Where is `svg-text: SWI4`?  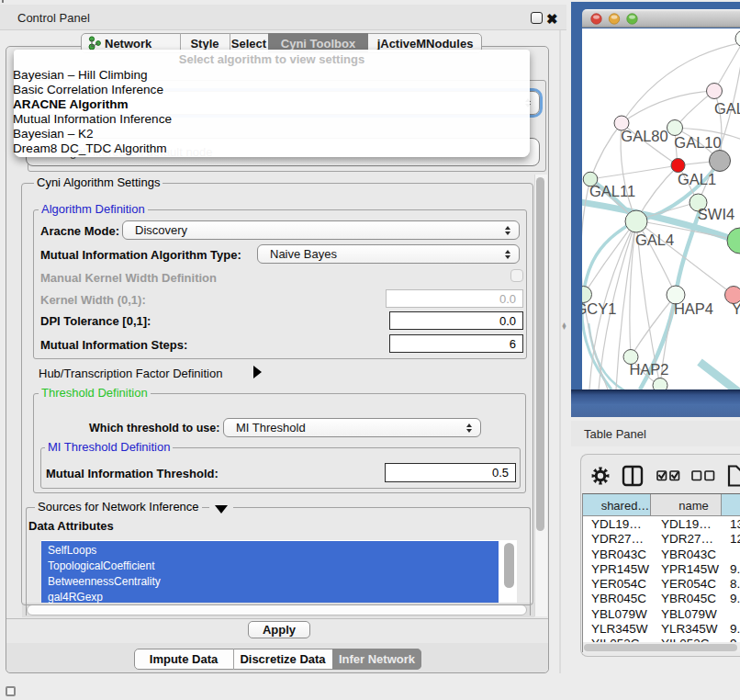
svg-text: SWI4 is located at coordinates (716, 214).